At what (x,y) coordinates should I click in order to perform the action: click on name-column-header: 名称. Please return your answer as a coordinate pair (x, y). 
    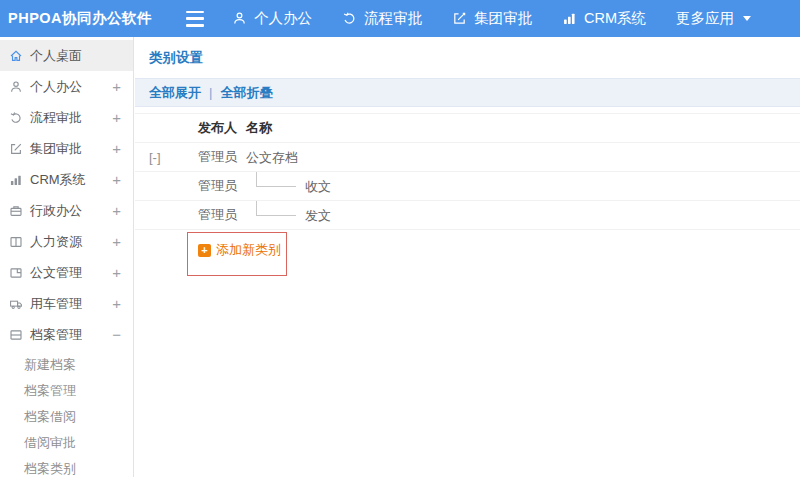
    Looking at the image, I should click on (523, 128).